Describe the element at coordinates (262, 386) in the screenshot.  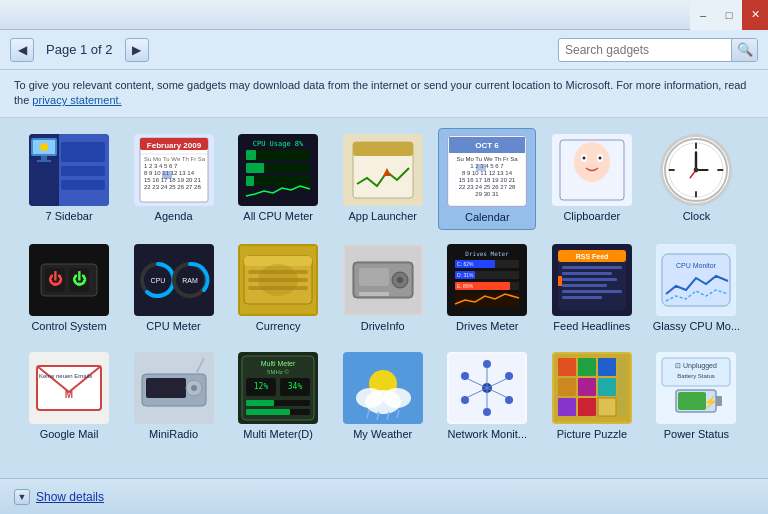
I see `svg-text: 12%` at that location.